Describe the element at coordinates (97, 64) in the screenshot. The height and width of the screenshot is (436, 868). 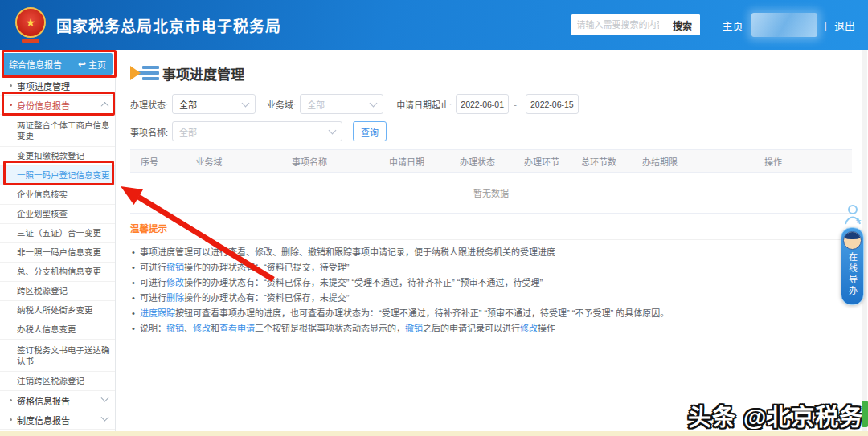
I see `sidebar-home-label: 主页` at that location.